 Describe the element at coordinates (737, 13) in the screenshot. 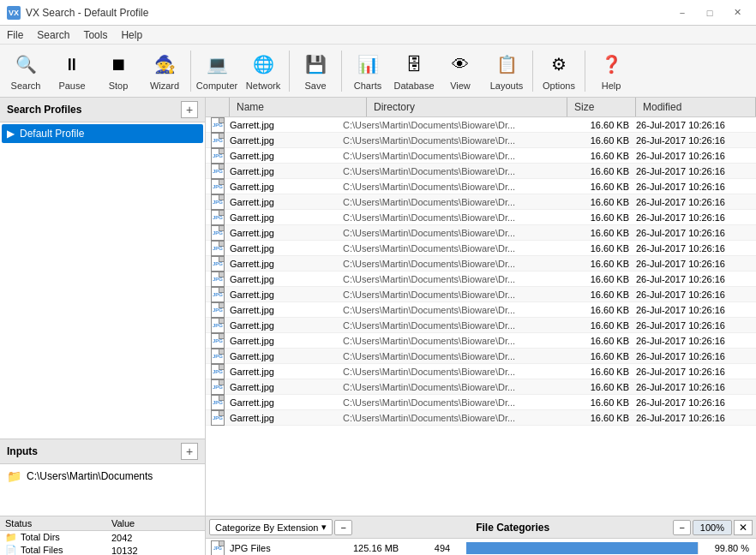

I see `close-button: ✕` at that location.